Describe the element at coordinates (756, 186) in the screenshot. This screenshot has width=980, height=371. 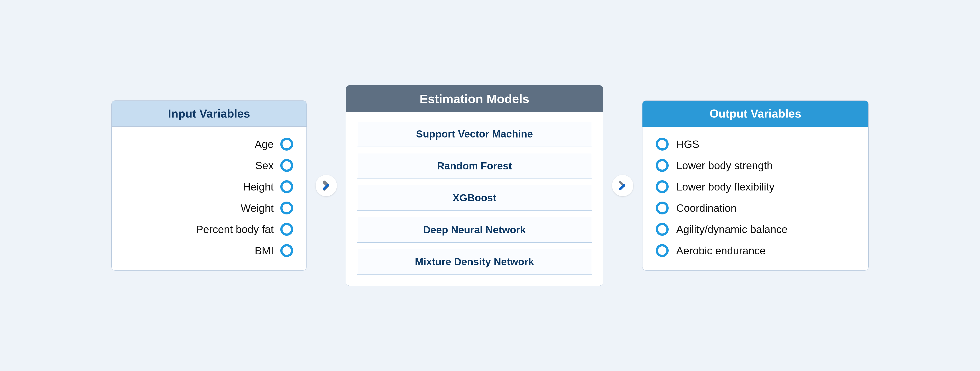
I see `output-variables-panel: Output Variables HGS Lower body strength…` at that location.